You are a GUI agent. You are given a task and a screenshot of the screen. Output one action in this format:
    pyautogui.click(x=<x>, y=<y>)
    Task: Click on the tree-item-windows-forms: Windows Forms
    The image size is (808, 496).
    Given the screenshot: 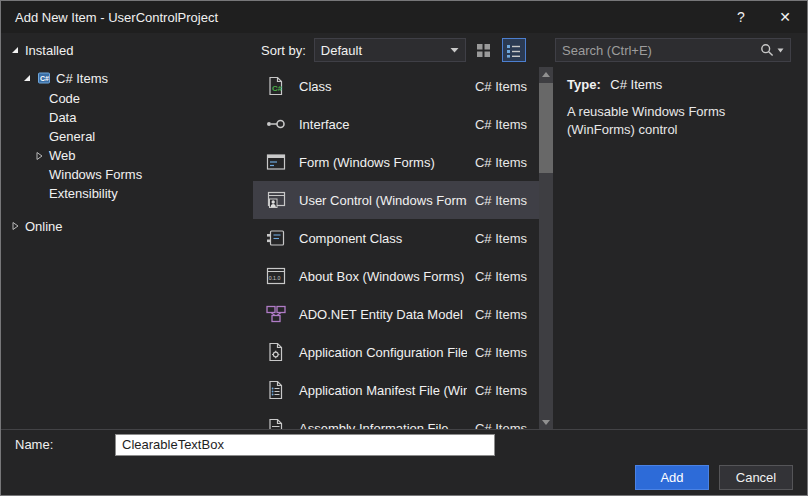 What is the action you would take?
    pyautogui.click(x=127, y=174)
    